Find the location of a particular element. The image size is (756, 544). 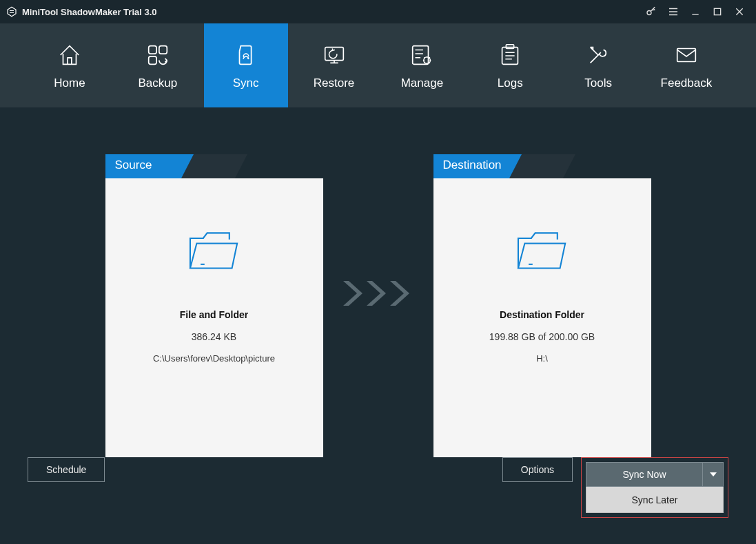

app-title: MiniTool ShadowMaker Trial 3.0 is located at coordinates (90, 12).